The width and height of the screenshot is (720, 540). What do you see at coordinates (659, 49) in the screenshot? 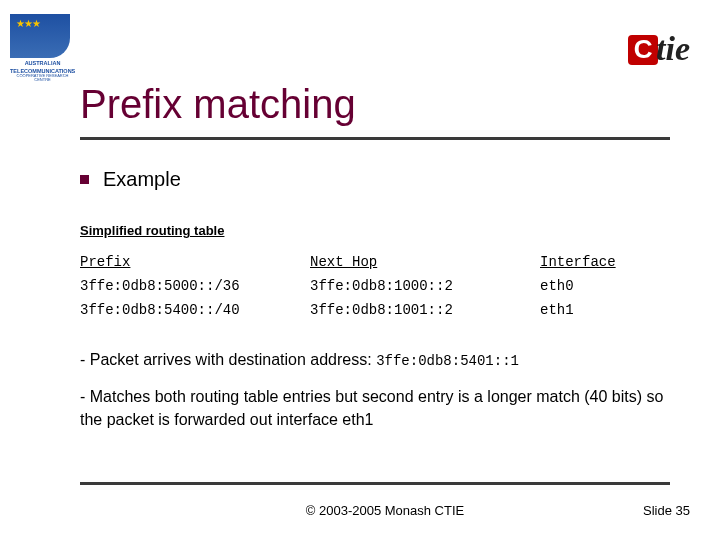
I see `logo-ctie: Ctie` at bounding box center [659, 49].